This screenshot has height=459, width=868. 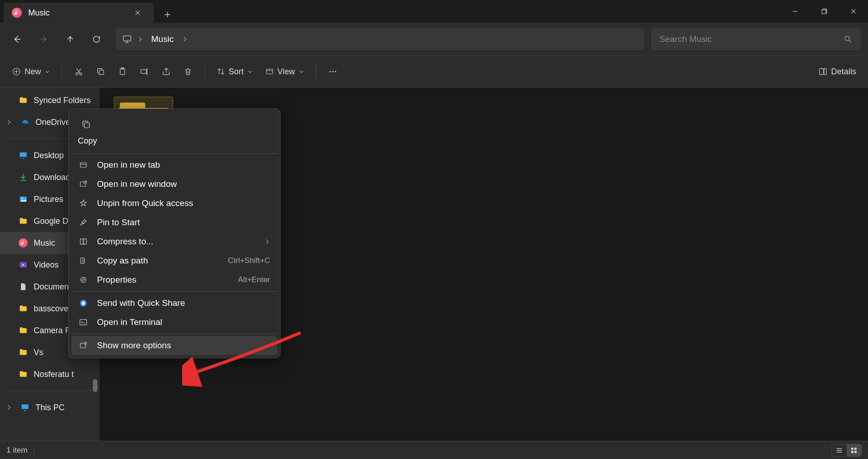 I want to click on sort-button: Sort, so click(x=235, y=72).